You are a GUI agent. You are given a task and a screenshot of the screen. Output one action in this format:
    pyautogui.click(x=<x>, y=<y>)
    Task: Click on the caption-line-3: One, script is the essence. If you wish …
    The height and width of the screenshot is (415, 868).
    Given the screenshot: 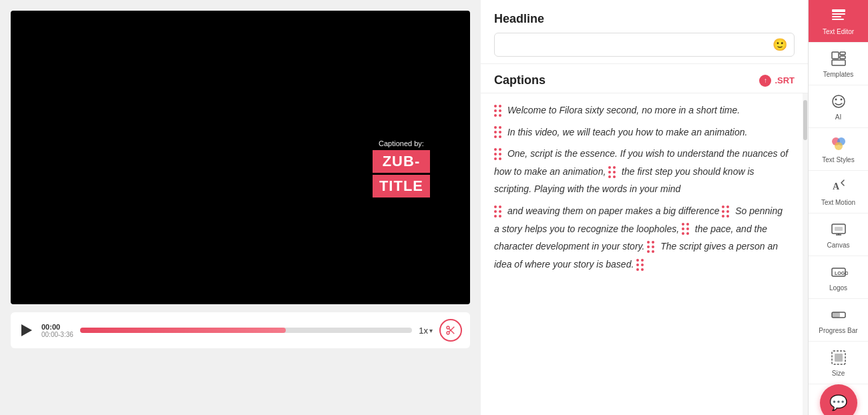 What is the action you would take?
    pyautogui.click(x=642, y=171)
    